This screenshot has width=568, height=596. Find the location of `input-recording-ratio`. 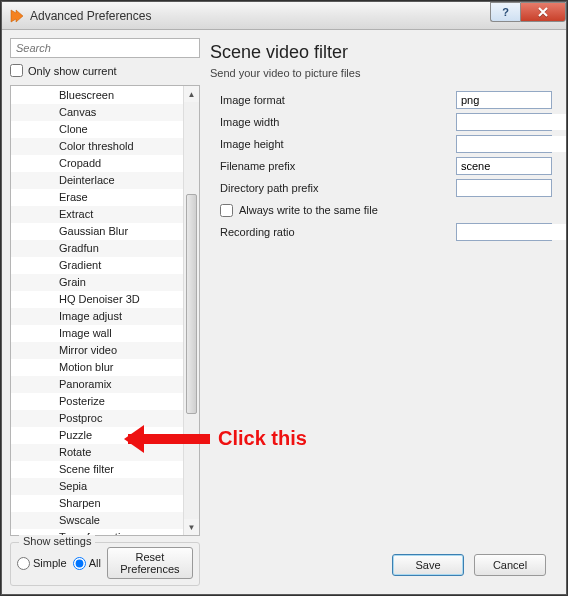

input-recording-ratio is located at coordinates (512, 232).